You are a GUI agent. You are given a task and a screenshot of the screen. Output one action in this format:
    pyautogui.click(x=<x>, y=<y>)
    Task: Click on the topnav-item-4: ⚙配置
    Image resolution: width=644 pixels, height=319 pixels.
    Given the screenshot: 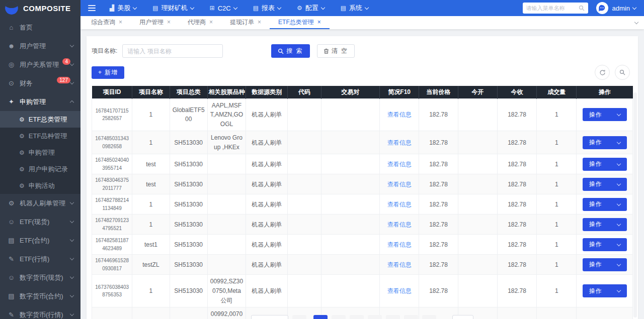 What is the action you would take?
    pyautogui.click(x=311, y=8)
    